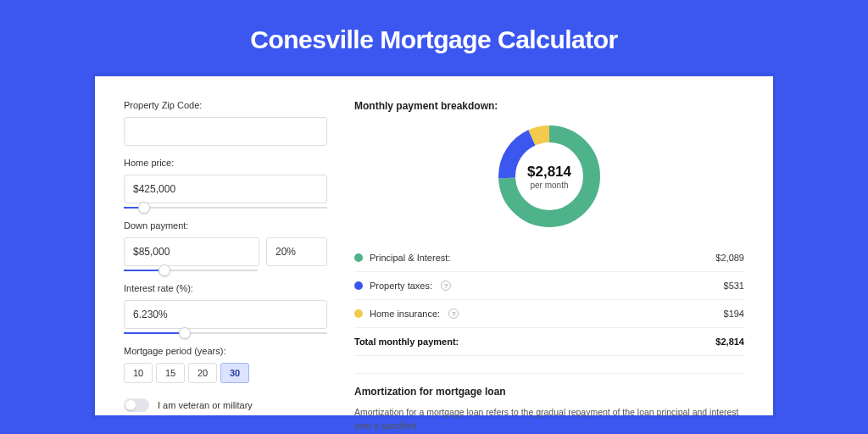 The image size is (868, 434). What do you see at coordinates (225, 373) in the screenshot?
I see `mortgage-period-options: 10 15 20 30` at bounding box center [225, 373].